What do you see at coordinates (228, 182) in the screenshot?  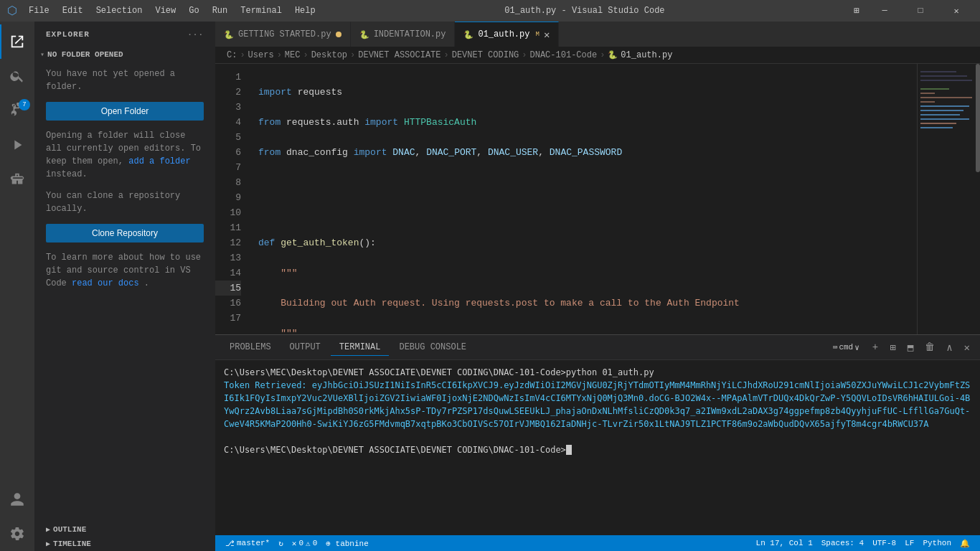 I see `line-num-8: 8` at bounding box center [228, 182].